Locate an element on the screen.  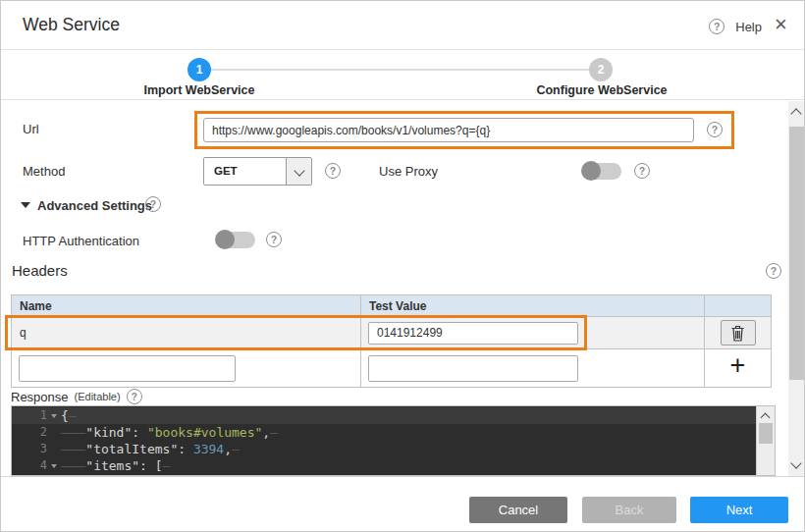
help-button: Help is located at coordinates (748, 27).